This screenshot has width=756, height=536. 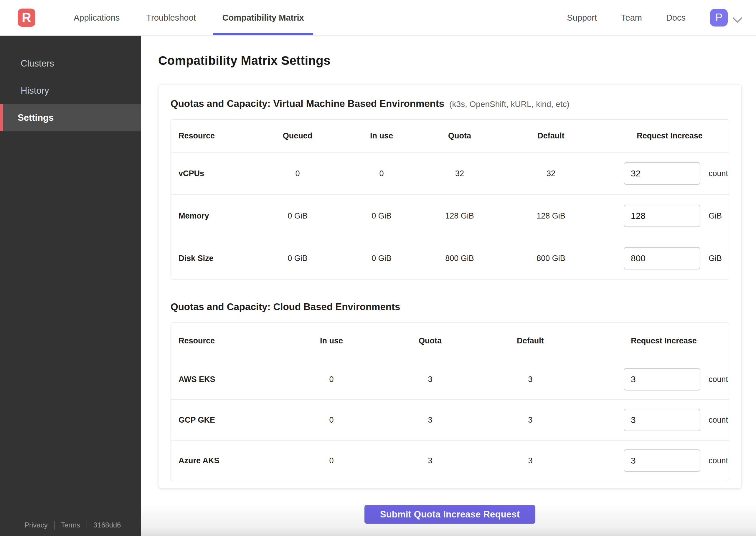 What do you see at coordinates (218, 380) in the screenshot?
I see `resource-name: AWS EKS` at bounding box center [218, 380].